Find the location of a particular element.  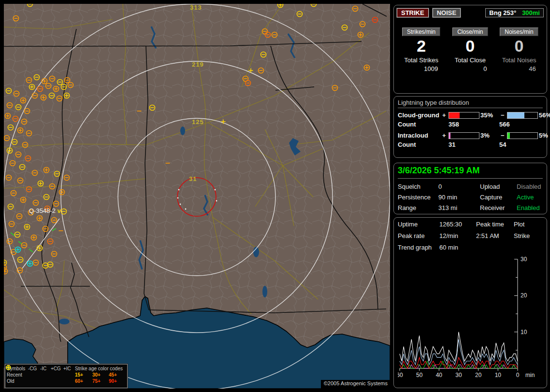

status-row: Range 313 mi Receiver Enabled is located at coordinates (470, 208).